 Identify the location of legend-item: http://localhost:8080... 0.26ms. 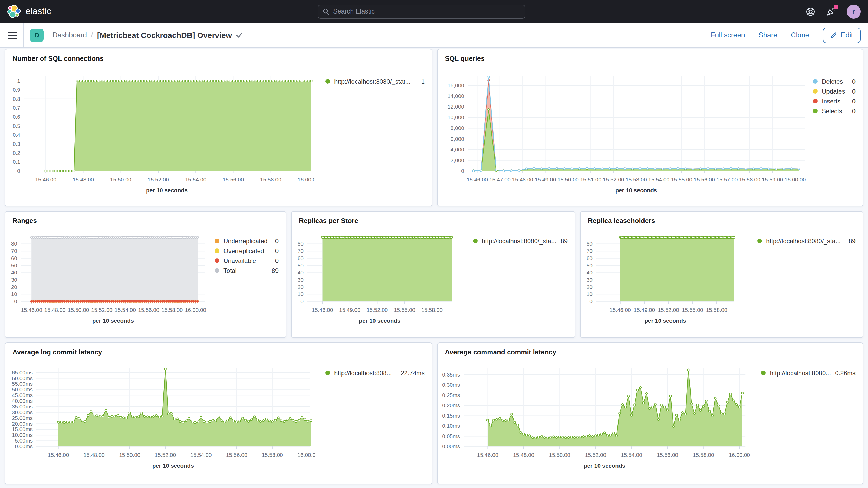
(808, 373).